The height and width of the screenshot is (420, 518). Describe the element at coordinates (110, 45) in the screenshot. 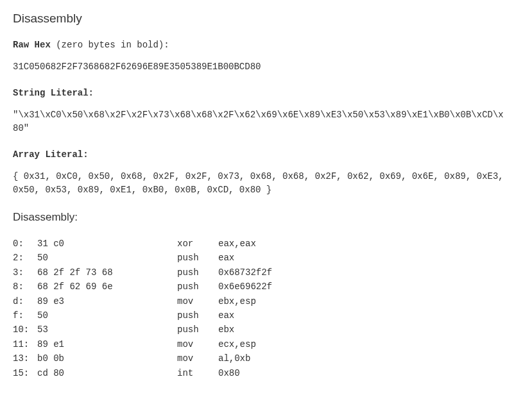

I see `raw-hex-label-note: (zero bytes in bold):` at that location.